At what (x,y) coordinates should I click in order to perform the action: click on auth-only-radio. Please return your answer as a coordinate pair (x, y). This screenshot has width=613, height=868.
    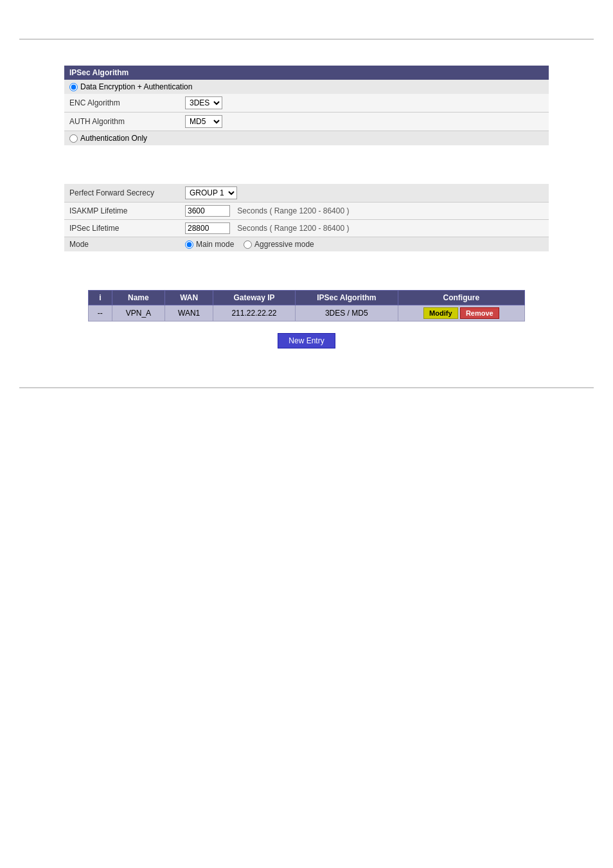
    Looking at the image, I should click on (73, 139).